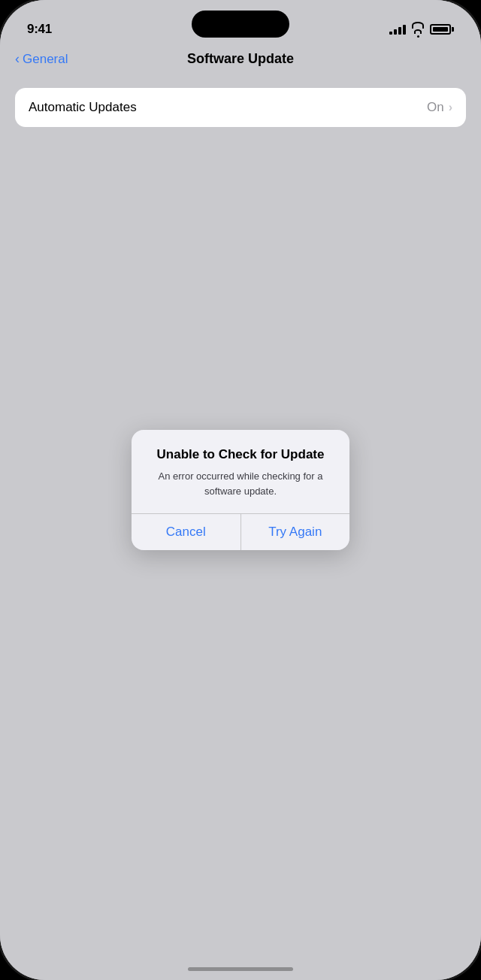  Describe the element at coordinates (240, 532) in the screenshot. I see `alert-buttons: Cancel Try Again` at that location.